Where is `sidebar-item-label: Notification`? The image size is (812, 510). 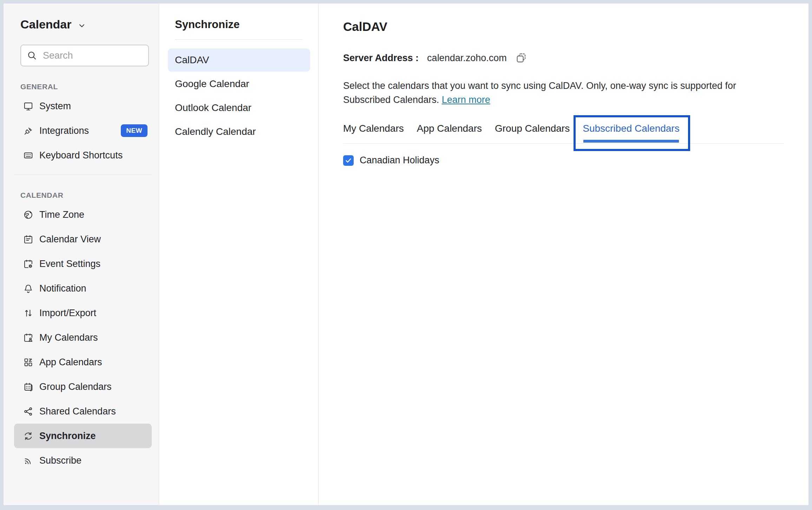 sidebar-item-label: Notification is located at coordinates (63, 289).